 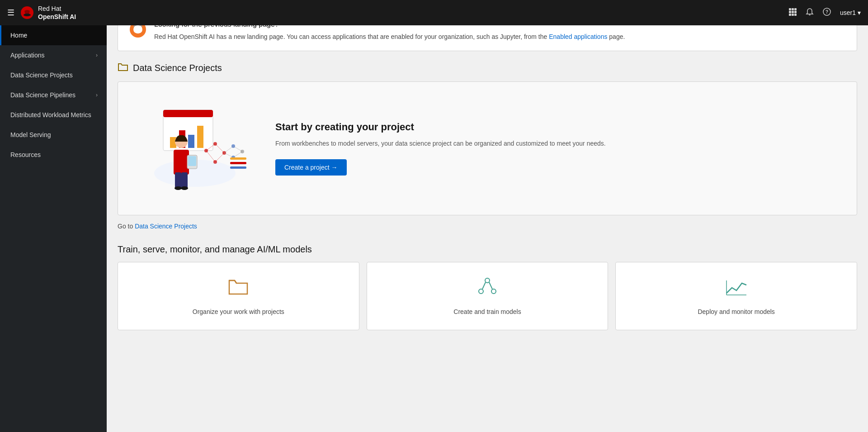 What do you see at coordinates (850, 13) in the screenshot?
I see `user-menu: user1 ▾` at bounding box center [850, 13].